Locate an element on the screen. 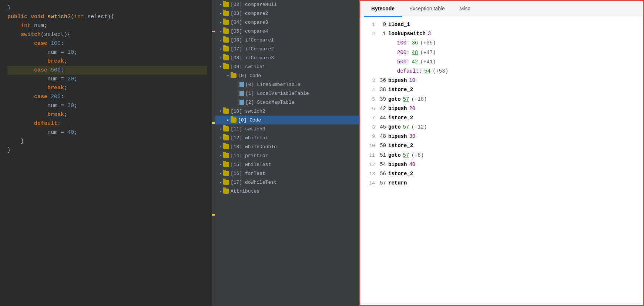  bc-goto-offset: (+6) is located at coordinates (417, 156).